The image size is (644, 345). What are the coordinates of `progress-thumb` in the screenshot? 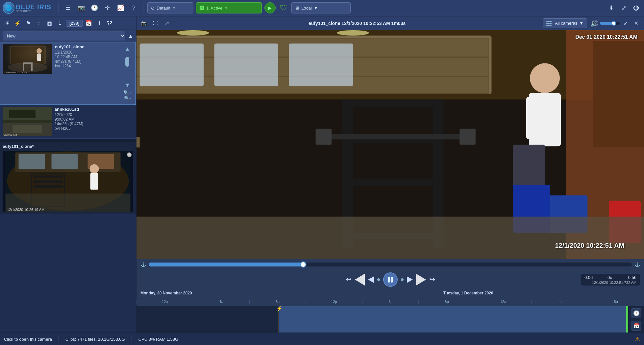 It's located at (303, 264).